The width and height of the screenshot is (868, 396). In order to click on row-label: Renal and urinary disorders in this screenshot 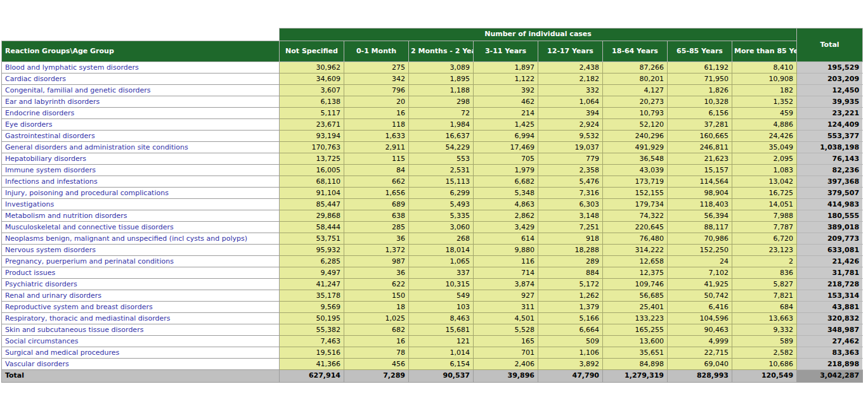, I will do `click(141, 295)`.